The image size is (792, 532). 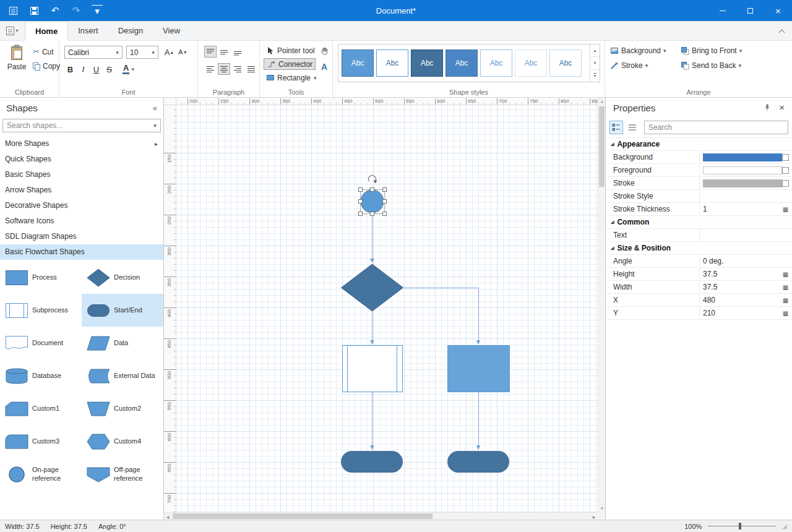 What do you see at coordinates (34, 11) in the screenshot?
I see `save-icon` at bounding box center [34, 11].